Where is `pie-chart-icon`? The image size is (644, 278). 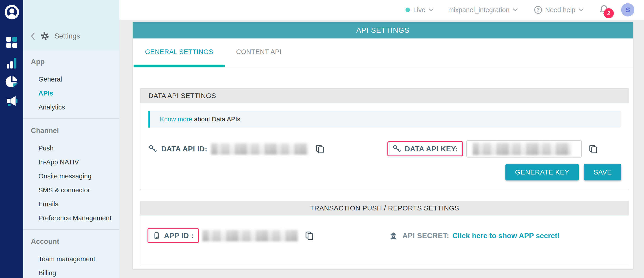
pie-chart-icon is located at coordinates (12, 82).